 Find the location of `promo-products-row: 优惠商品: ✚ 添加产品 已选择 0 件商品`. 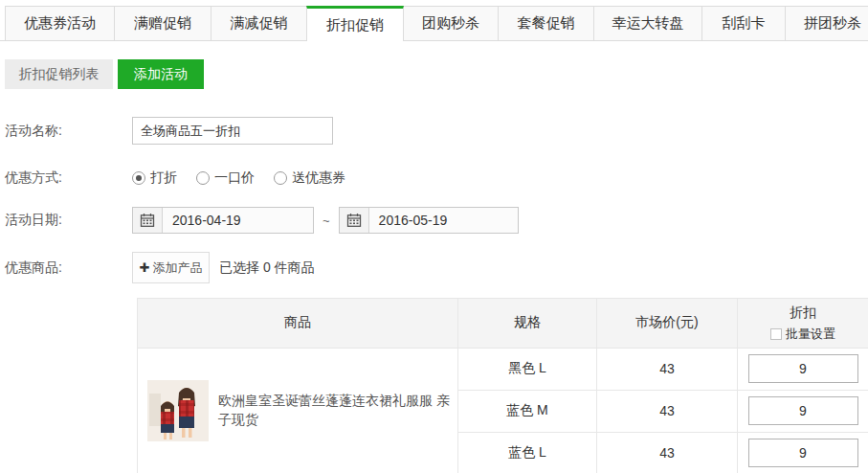

promo-products-row: 优惠商品: ✚ 添加产品 已选择 0 件商品 is located at coordinates (436, 268).